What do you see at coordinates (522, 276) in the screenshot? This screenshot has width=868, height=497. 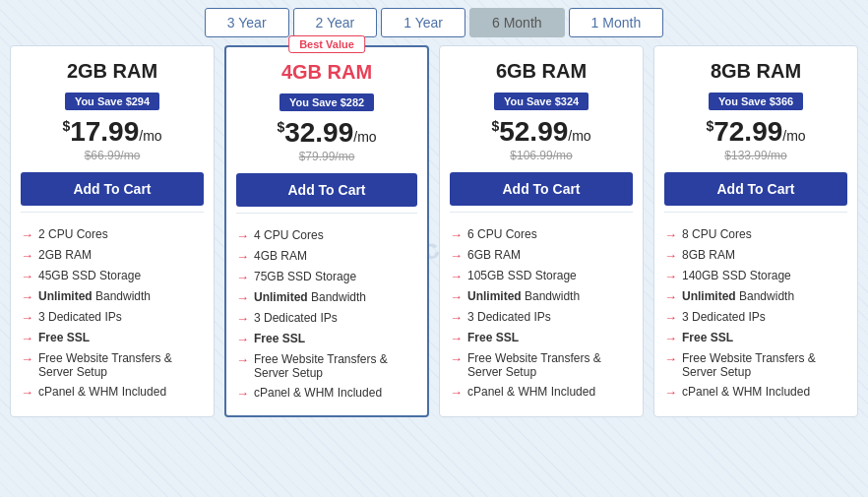 I see `feature-text: 105GB SSD Storage` at bounding box center [522, 276].